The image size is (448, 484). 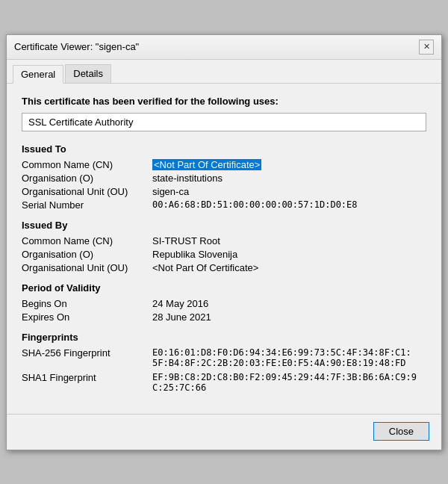 I want to click on validity-title: Period of Validity, so click(x=224, y=288).